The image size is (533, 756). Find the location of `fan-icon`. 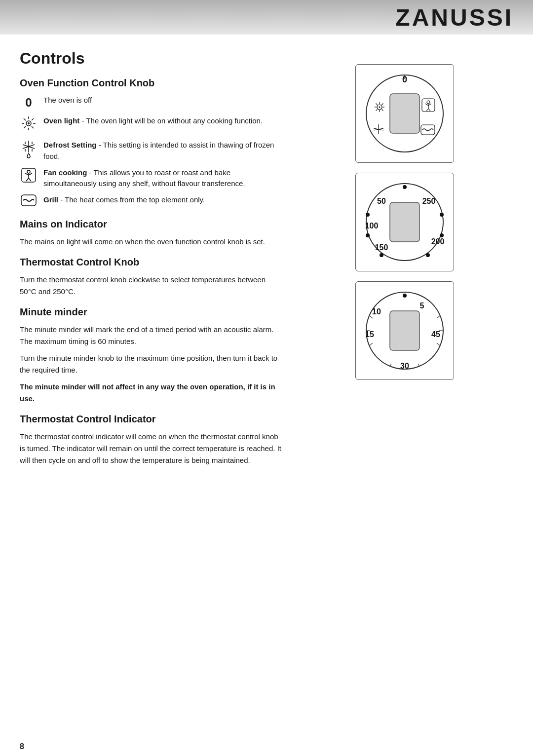

fan-icon is located at coordinates (29, 177).